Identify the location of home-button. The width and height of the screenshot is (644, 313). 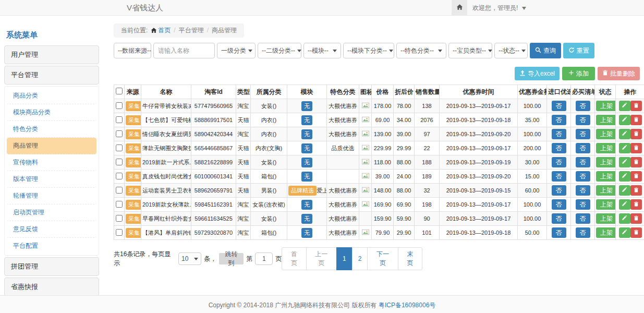
(459, 7).